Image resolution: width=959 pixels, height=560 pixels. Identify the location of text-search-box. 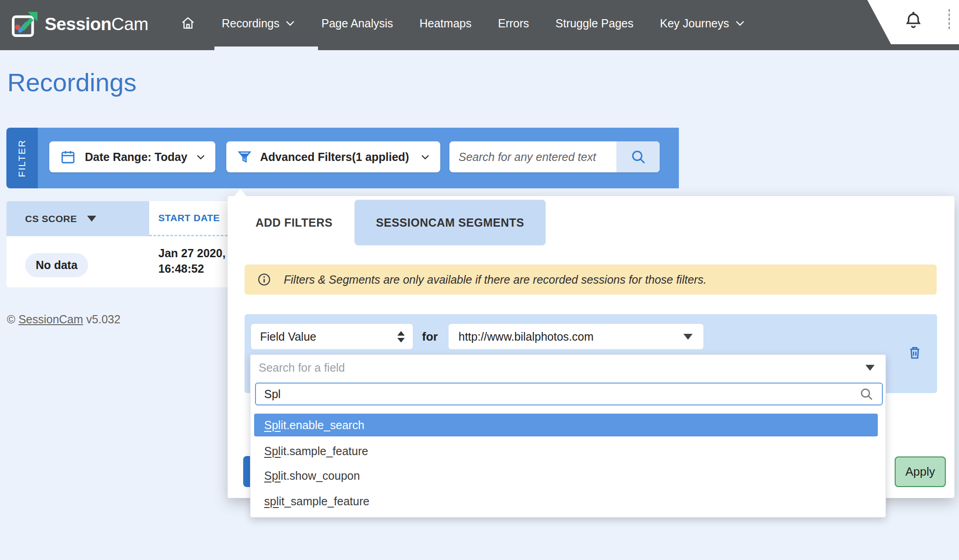
(555, 157).